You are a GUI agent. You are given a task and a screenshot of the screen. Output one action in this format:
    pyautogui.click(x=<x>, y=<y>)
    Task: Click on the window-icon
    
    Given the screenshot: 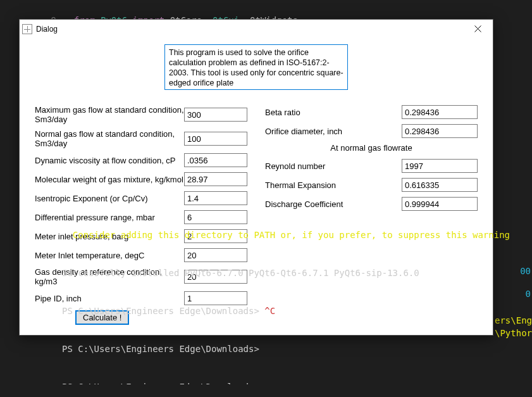 What is the action you would take?
    pyautogui.click(x=27, y=29)
    